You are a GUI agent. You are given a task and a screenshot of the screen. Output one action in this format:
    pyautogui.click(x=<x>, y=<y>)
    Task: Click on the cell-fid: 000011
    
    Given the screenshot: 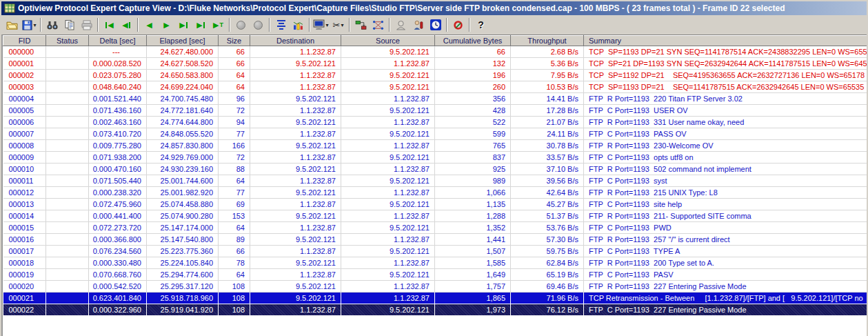 What is the action you would take?
    pyautogui.click(x=25, y=181)
    